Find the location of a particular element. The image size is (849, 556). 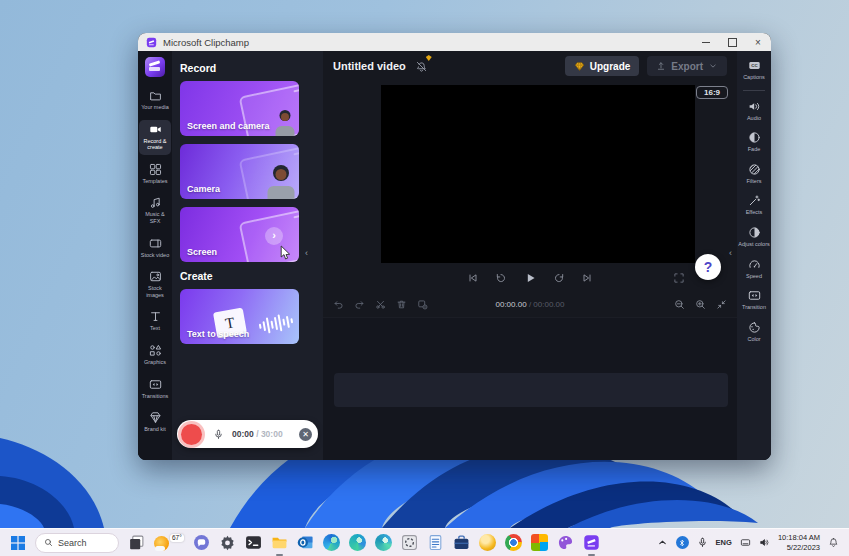

rail-item-effects: Effects is located at coordinates (754, 205).